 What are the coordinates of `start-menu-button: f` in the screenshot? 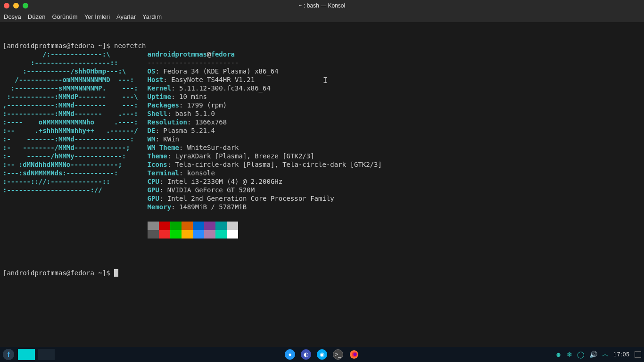 It's located at (8, 354).